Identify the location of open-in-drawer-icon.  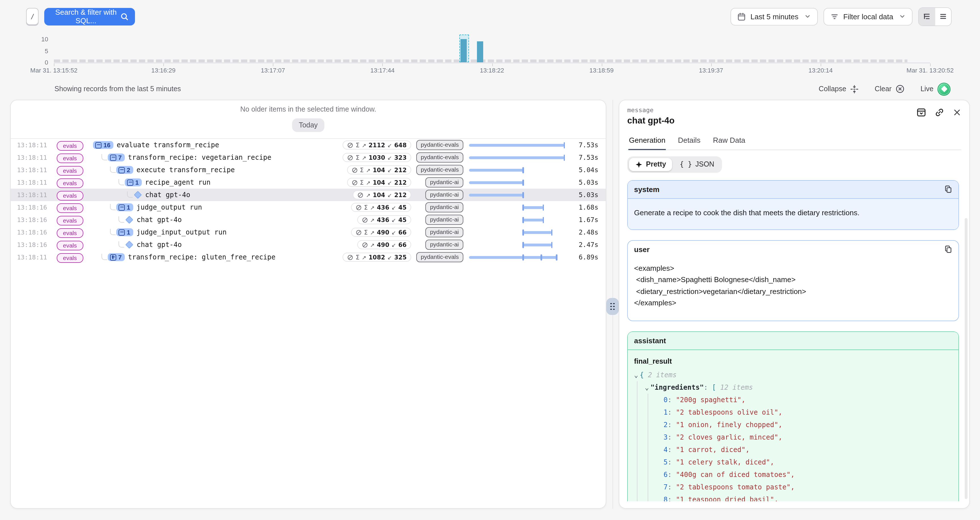
(921, 113).